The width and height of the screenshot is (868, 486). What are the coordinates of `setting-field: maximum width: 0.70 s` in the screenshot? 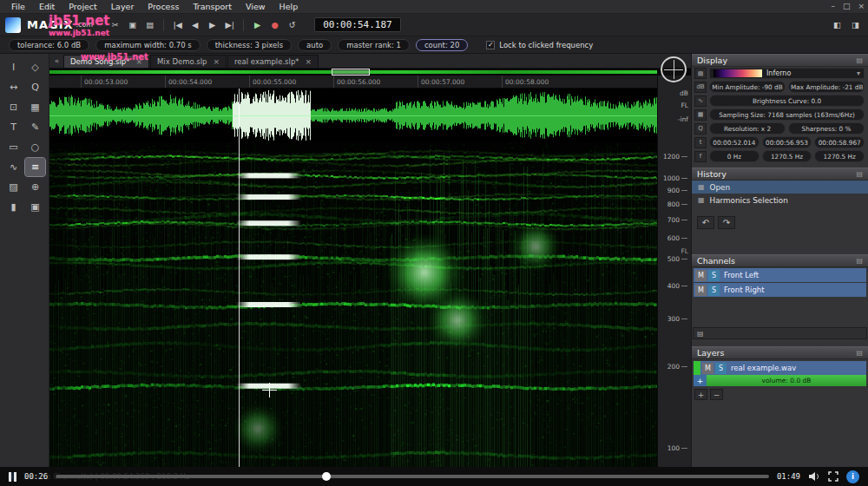 It's located at (148, 45).